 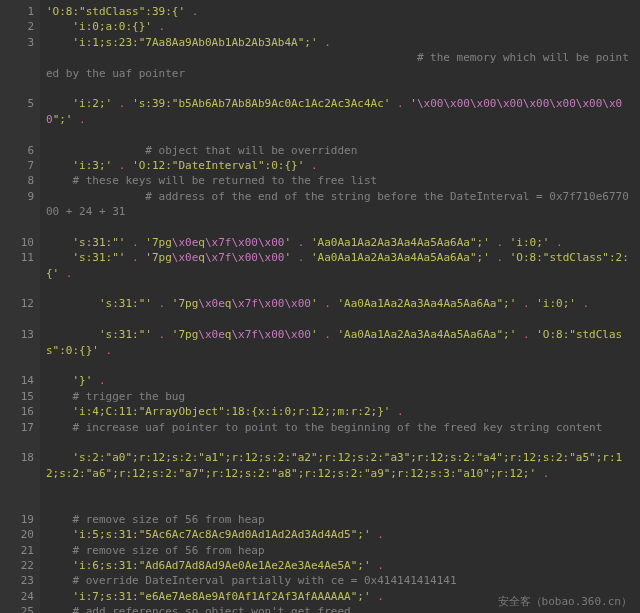 I want to click on code-token: 'i:6;s:31:"Ad6Ad7Ad8Ad9Ae0Ae1Ae2Ae3Ae4Ae…, so click(x=222, y=566).